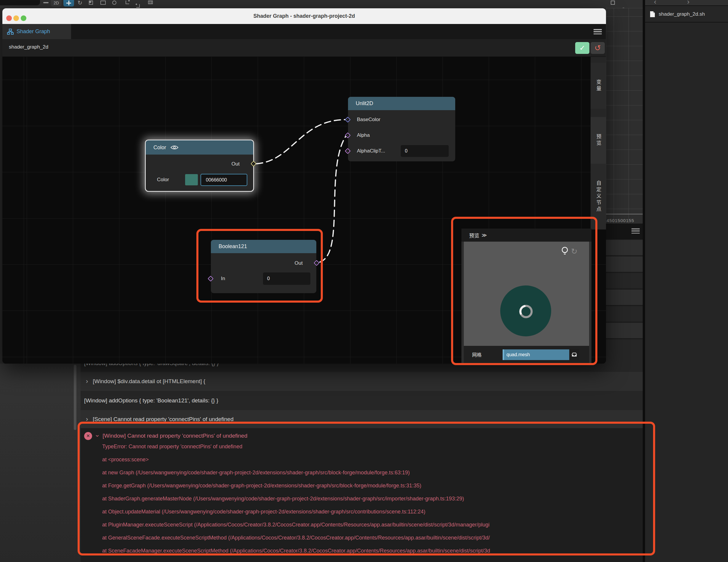  What do you see at coordinates (233, 247) in the screenshot?
I see `node-title: Boolean121` at bounding box center [233, 247].